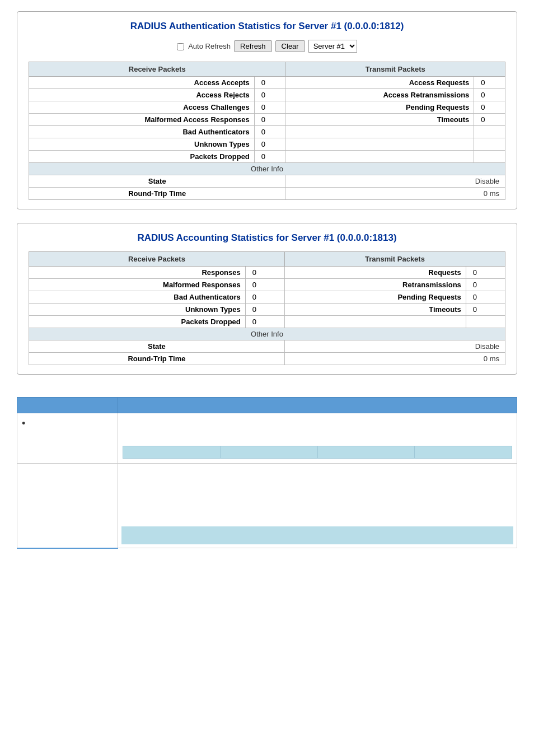 The height and width of the screenshot is (756, 534). What do you see at coordinates (267, 308) in the screenshot?
I see `acct-stats-table: Receive Packets Transmit Packets Respons…` at bounding box center [267, 308].